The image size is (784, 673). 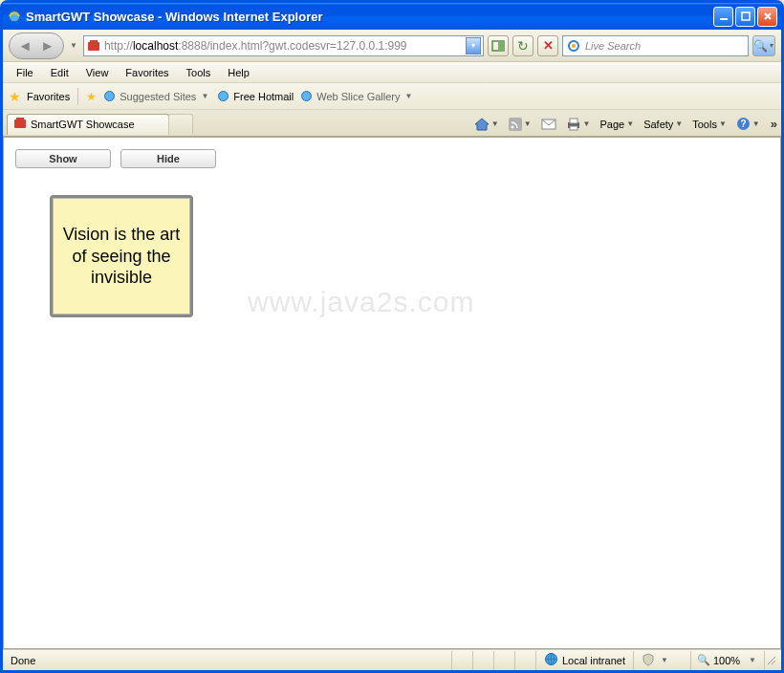 I want to click on menu-file: File, so click(x=25, y=73).